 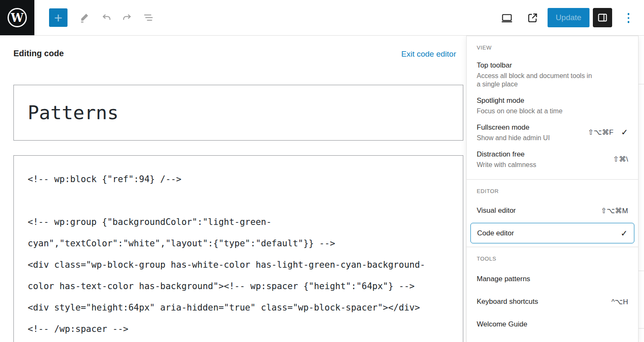 I want to click on menu-section-label: VIEW, so click(x=553, y=50).